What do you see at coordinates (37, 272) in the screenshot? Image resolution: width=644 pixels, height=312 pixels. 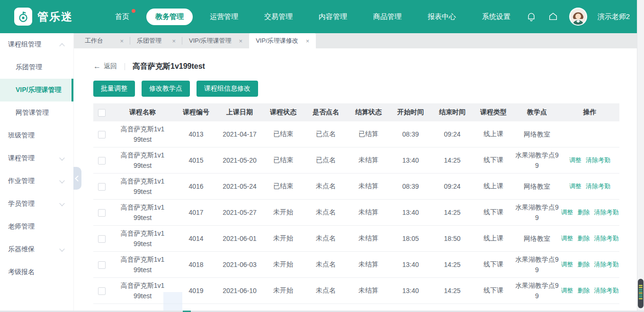 I see `sidebar-item-exam-registration: 考级报名` at bounding box center [37, 272].